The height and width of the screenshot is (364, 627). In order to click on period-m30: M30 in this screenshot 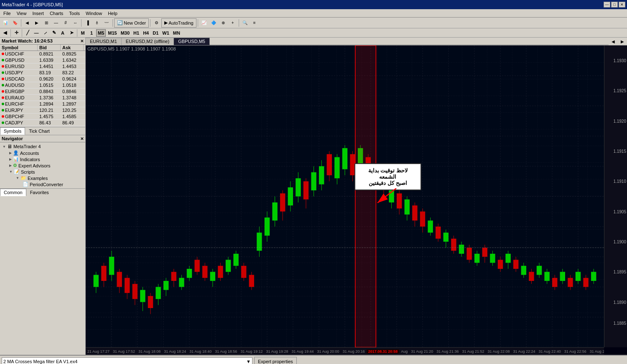, I will do `click(125, 33)`.